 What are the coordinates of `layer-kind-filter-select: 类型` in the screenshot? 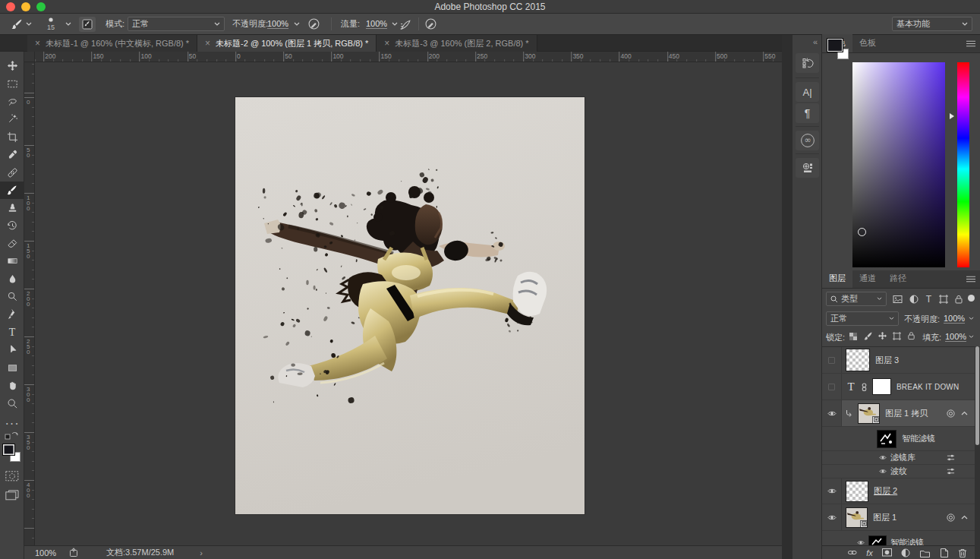 It's located at (856, 299).